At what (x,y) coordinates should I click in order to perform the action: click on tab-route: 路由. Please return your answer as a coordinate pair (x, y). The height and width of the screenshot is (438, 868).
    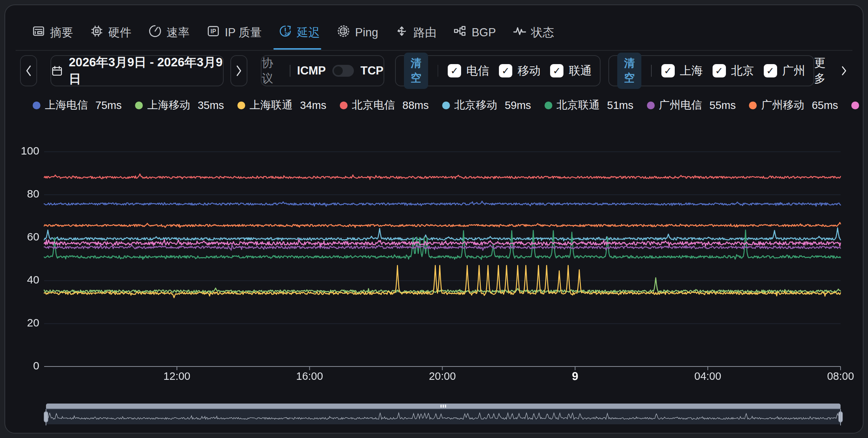
    Looking at the image, I should click on (415, 33).